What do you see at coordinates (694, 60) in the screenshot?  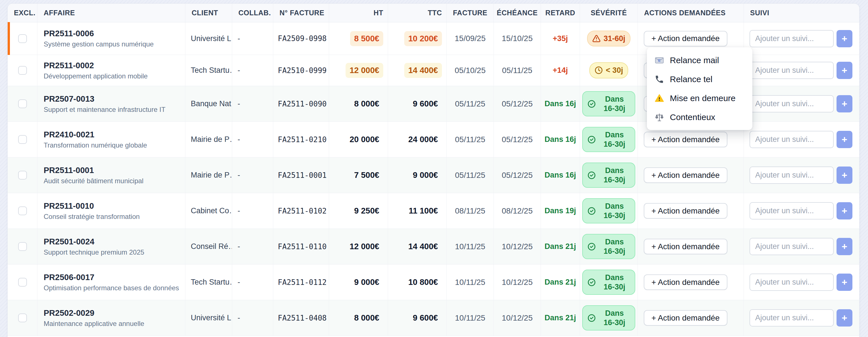 I see `menu-item-label: Relance mail` at bounding box center [694, 60].